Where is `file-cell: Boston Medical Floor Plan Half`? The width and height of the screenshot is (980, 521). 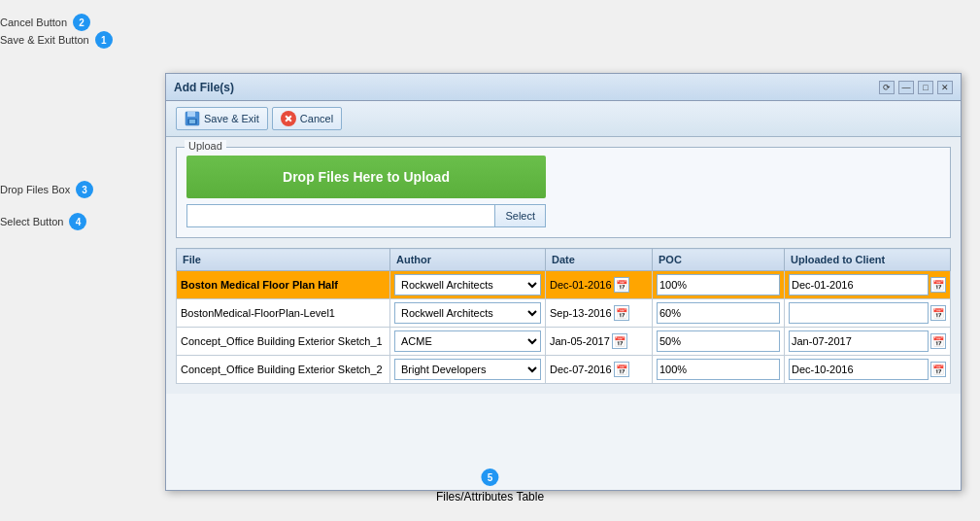
file-cell: Boston Medical Floor Plan Half is located at coordinates (284, 286).